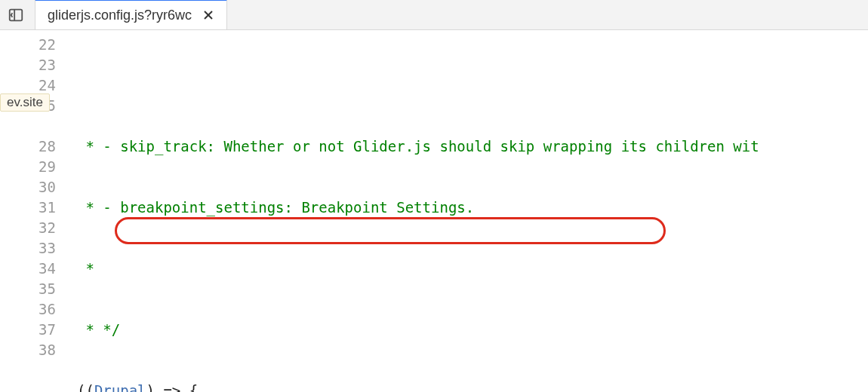 The width and height of the screenshot is (868, 392). Describe the element at coordinates (28, 127) in the screenshot. I see `line-number` at that location.